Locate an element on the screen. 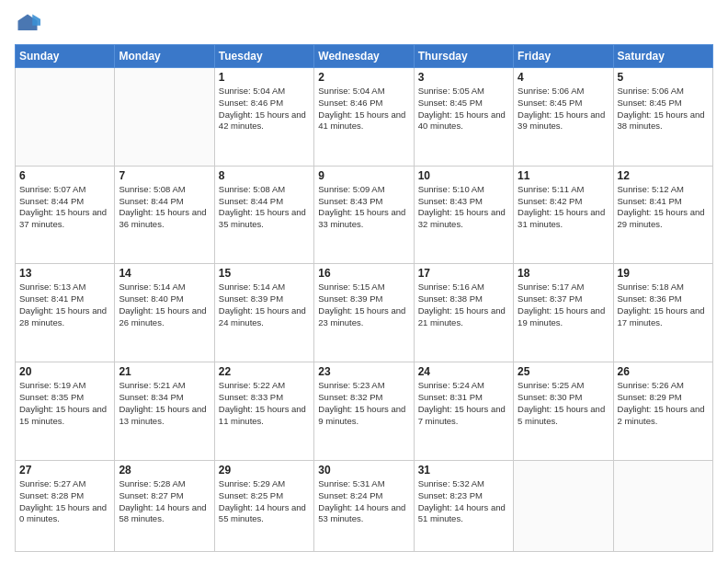 Image resolution: width=728 pixels, height=563 pixels. day-number: 21 is located at coordinates (164, 372).